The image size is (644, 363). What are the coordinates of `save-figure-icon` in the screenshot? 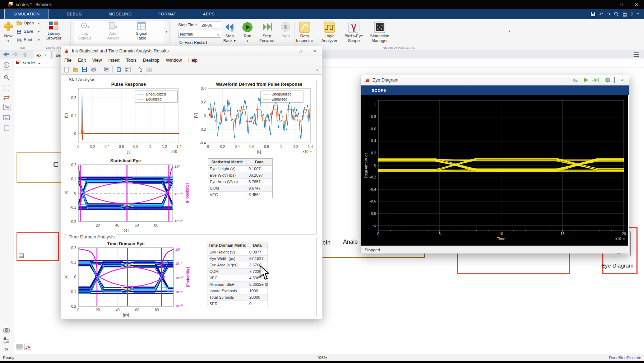 It's located at (85, 70).